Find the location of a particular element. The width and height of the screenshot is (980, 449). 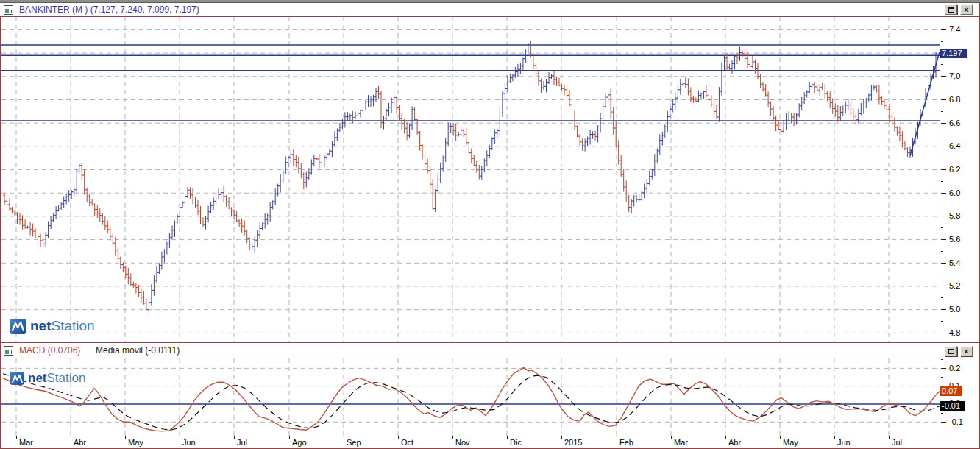

signal-line is located at coordinates (471, 402).